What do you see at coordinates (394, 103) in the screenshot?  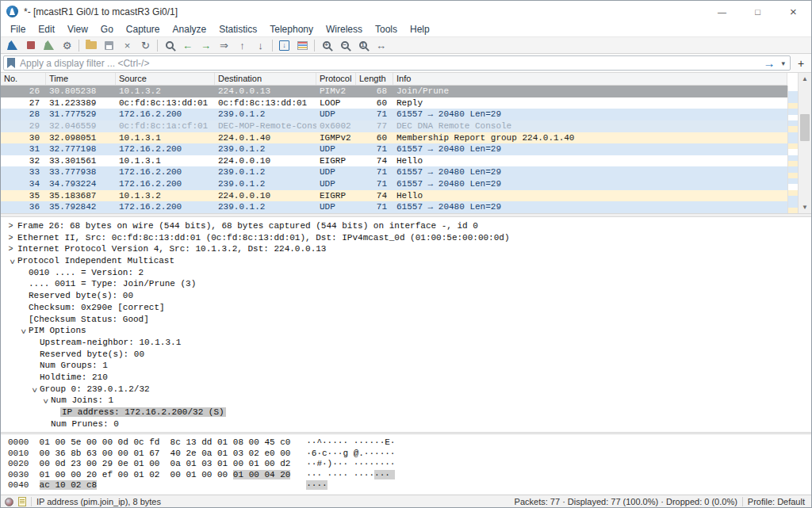 I see `packet-row-27: 2731.2233890c:fd:8c:13:dd:010c:fd:8c:13:…` at bounding box center [394, 103].